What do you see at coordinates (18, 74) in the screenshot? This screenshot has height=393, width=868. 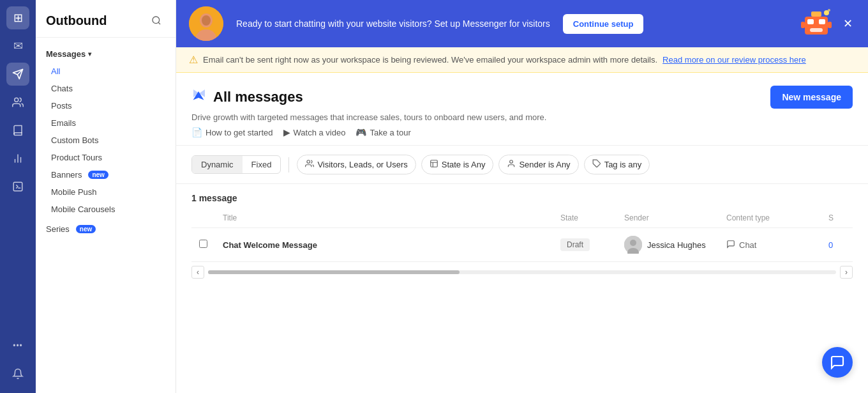 I see `send-icon` at bounding box center [18, 74].